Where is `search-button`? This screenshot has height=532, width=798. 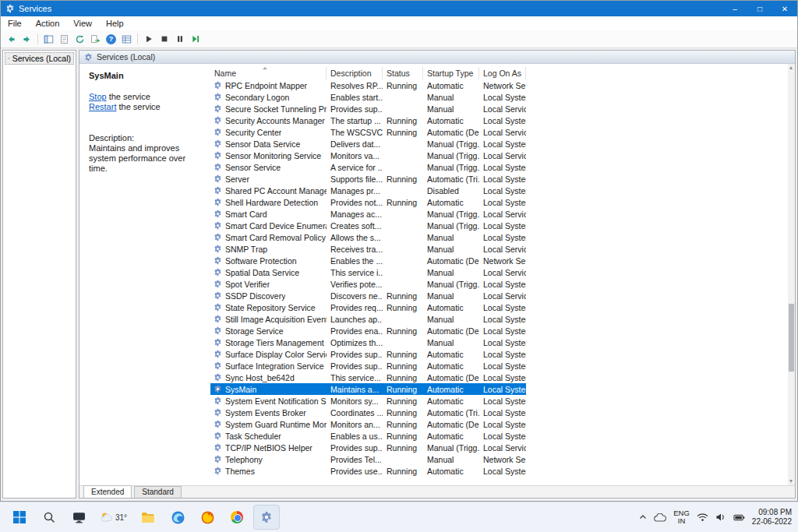 search-button is located at coordinates (49, 517).